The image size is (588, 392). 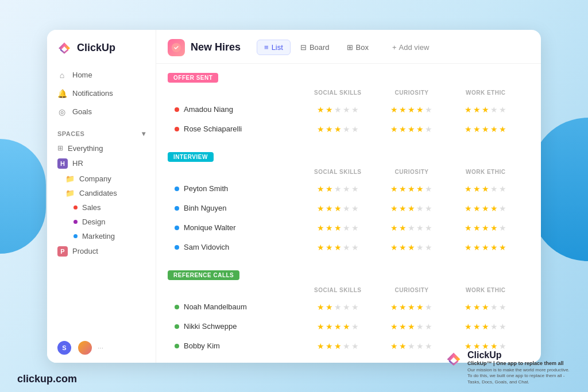 What do you see at coordinates (101, 236) in the screenshot?
I see `sidebar-item-marketing: Marketing` at bounding box center [101, 236].